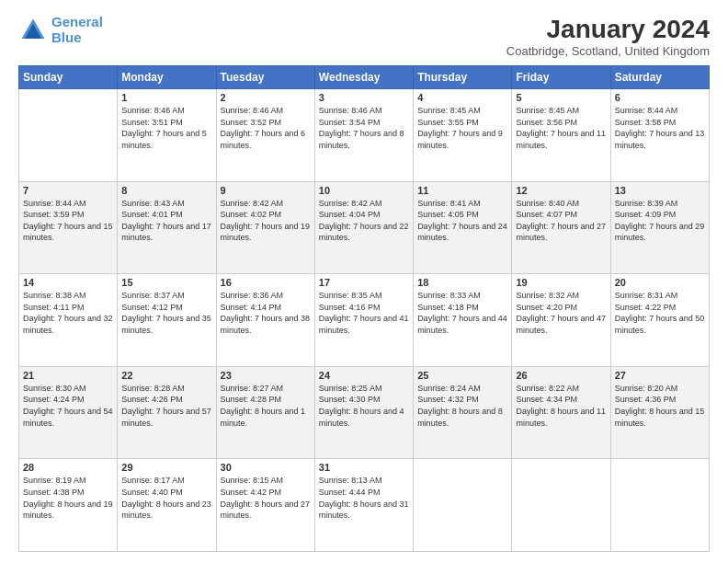 This screenshot has width=728, height=563. Describe the element at coordinates (68, 77) in the screenshot. I see `header-sunday: Sunday` at that location.